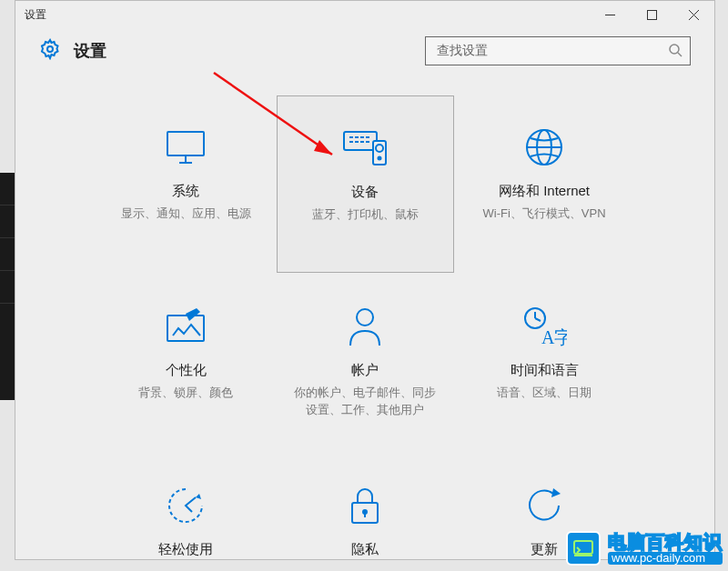 The height and width of the screenshot is (571, 728). I want to click on tile-personalization: 个性化 背景、锁屏、颜色, so click(186, 364).